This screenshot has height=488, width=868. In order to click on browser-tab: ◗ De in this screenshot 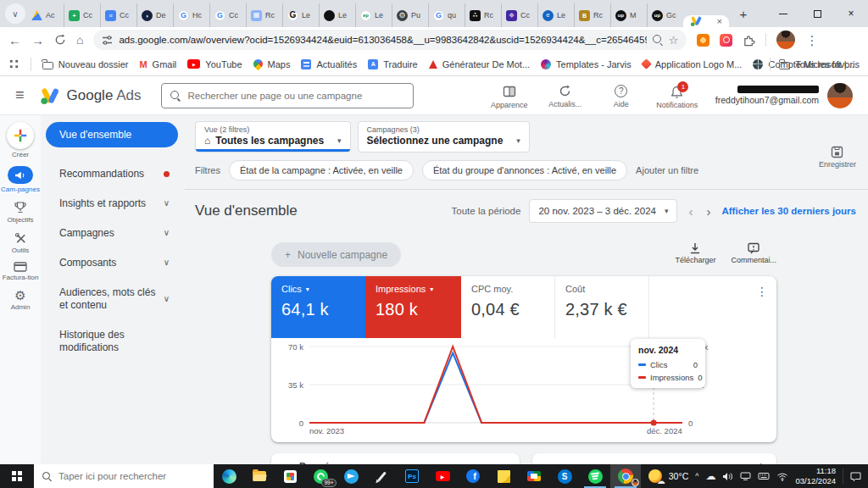, I will do `click(154, 15)`.